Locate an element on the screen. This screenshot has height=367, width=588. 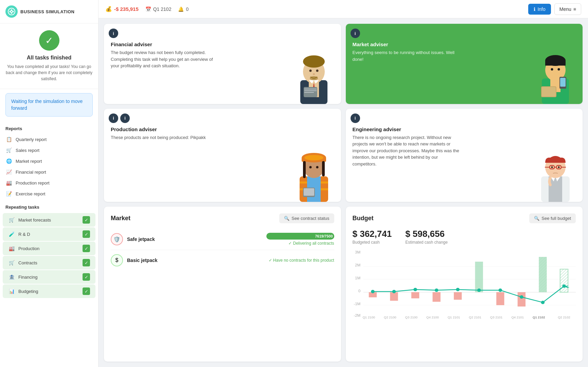
svg-text: 1M is located at coordinates (358, 278).